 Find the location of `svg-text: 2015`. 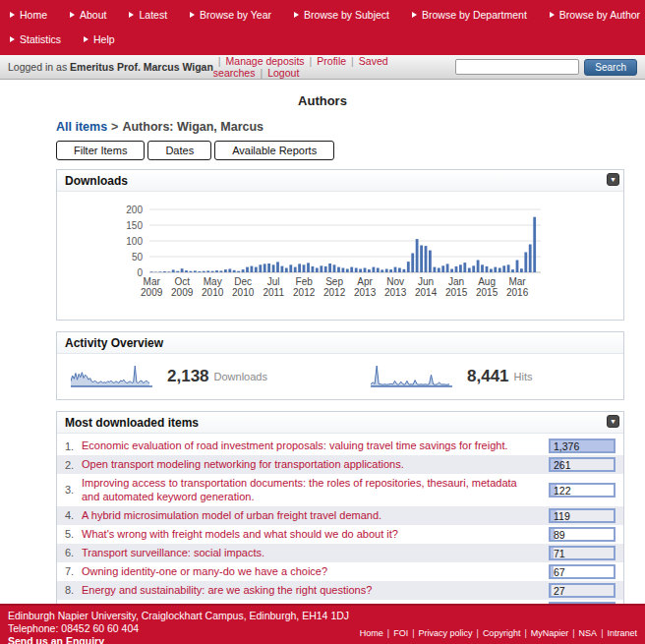

svg-text: 2015 is located at coordinates (488, 293).